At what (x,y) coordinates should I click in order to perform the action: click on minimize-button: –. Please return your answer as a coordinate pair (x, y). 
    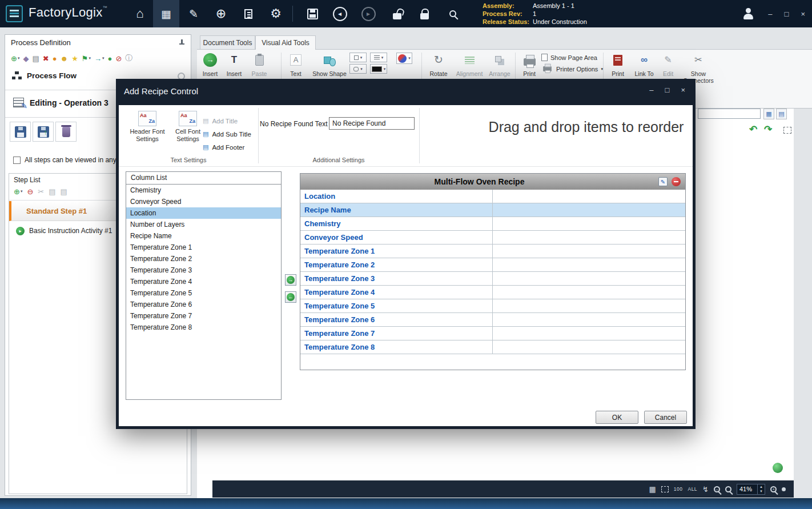
    Looking at the image, I should click on (770, 14).